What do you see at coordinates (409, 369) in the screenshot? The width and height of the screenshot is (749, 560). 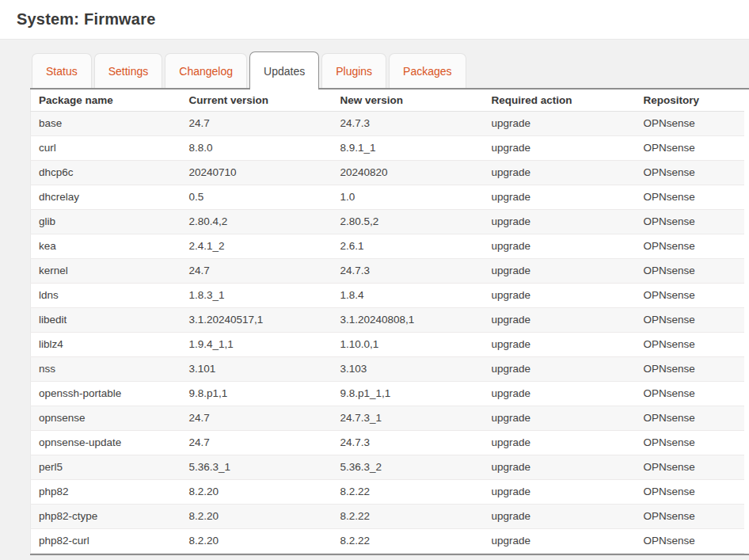 I see `cell-new-version: 3.103` at bounding box center [409, 369].